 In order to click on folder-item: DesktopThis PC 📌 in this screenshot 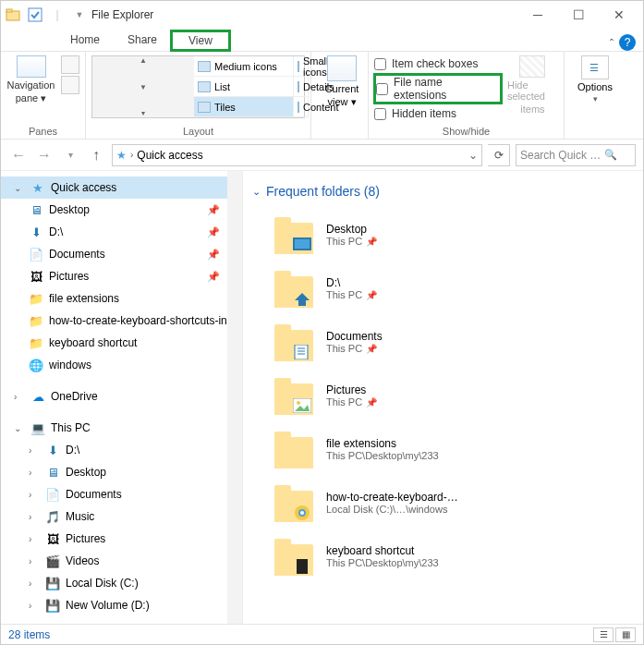, I will do `click(440, 235)`.